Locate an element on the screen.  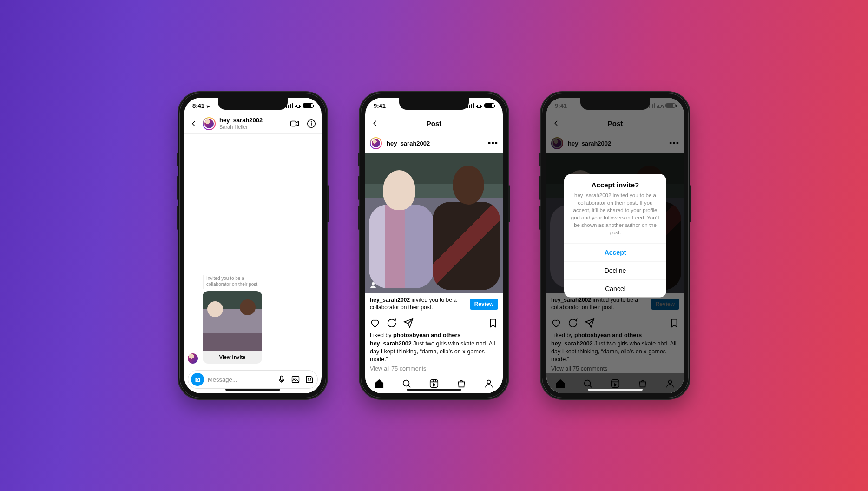
view-invite-button: View Invite is located at coordinates (232, 357).